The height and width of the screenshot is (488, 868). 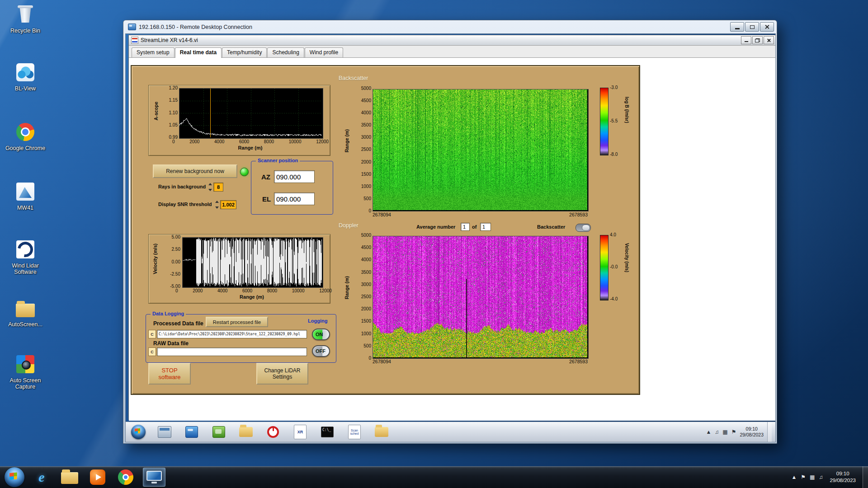 I want to click on average-number-field: 1, so click(x=465, y=227).